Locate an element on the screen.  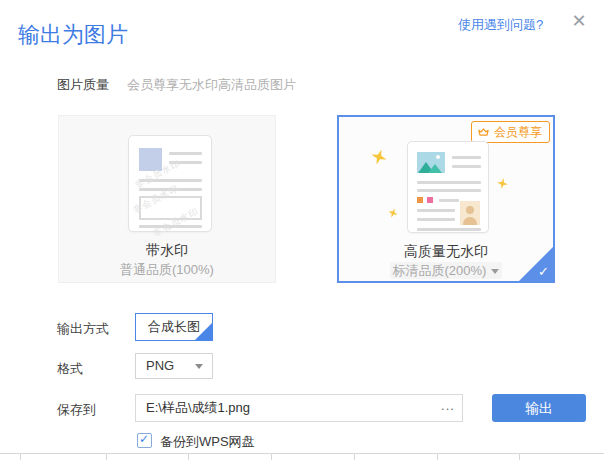
format-label: 格式 is located at coordinates (70, 369).